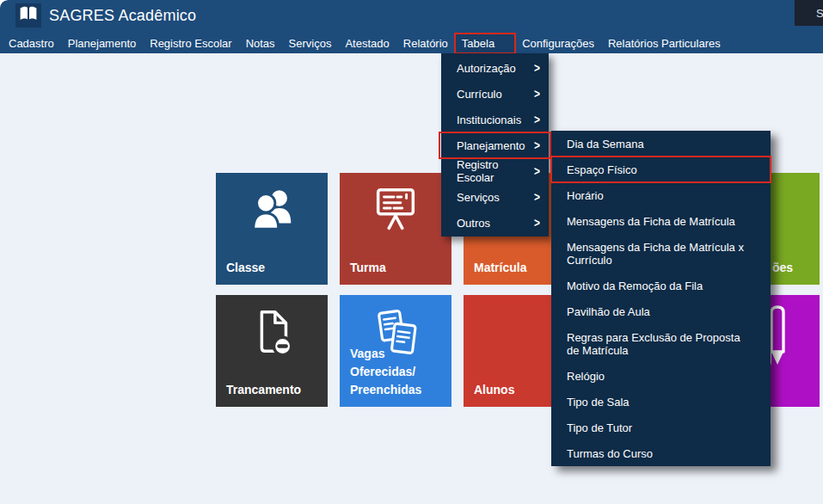 This screenshot has height=504, width=823. Describe the element at coordinates (396, 351) in the screenshot. I see `tile-vagas-oferecidas: Vagas Oferecidas/ Preenchidas` at that location.